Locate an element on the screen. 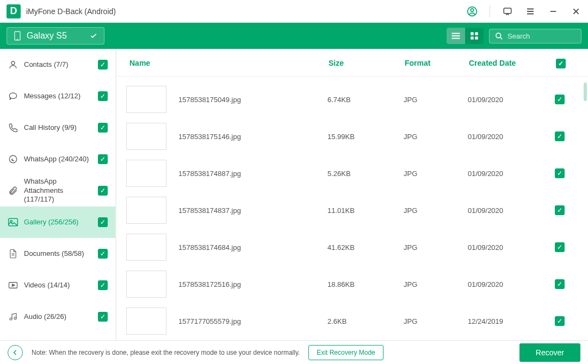  list-view-button is located at coordinates (456, 36).